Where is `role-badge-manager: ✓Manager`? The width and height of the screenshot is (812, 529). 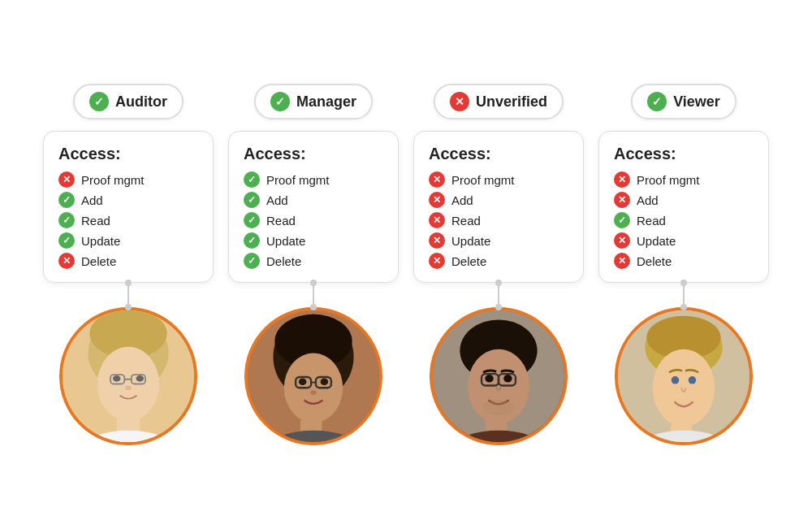
role-badge-manager: ✓Manager is located at coordinates (313, 102).